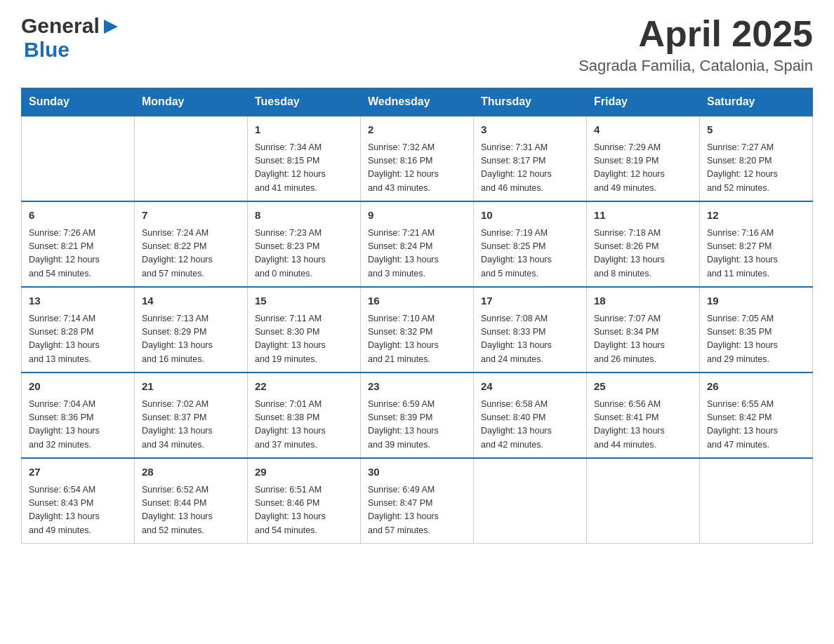 The width and height of the screenshot is (834, 644). Describe the element at coordinates (643, 302) in the screenshot. I see `day-number: 18` at that location.